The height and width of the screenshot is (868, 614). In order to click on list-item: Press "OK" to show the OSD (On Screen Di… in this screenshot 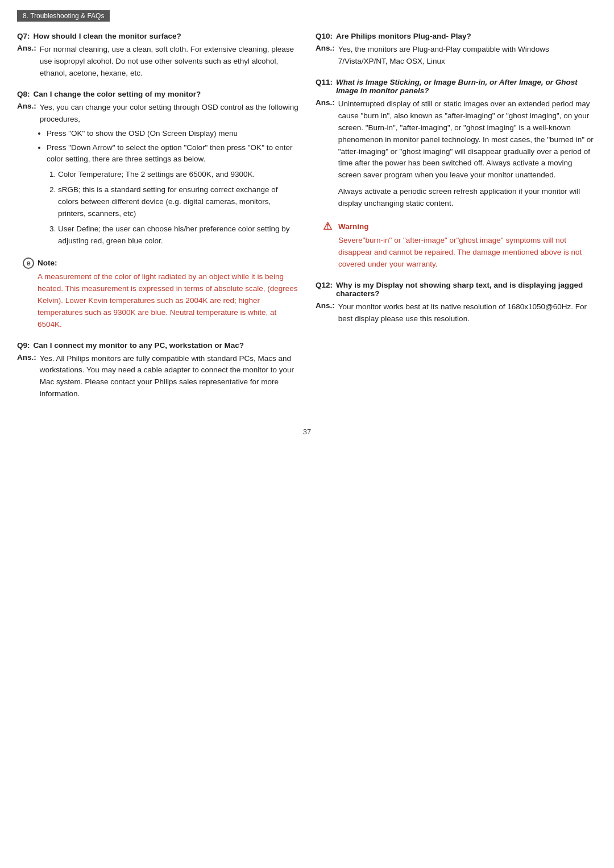, I will do `click(173, 134)`.